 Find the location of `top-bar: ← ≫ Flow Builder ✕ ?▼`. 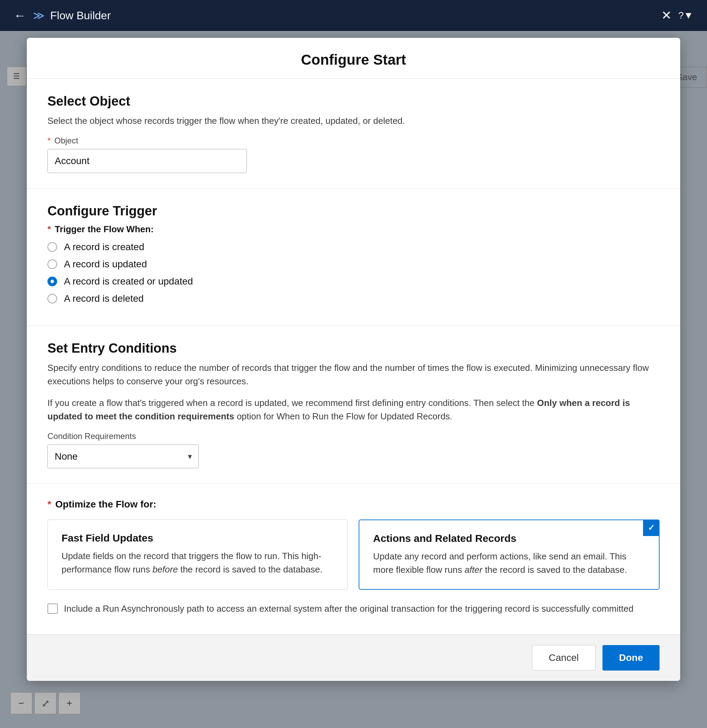

top-bar: ← ≫ Flow Builder ✕ ?▼ is located at coordinates (354, 16).